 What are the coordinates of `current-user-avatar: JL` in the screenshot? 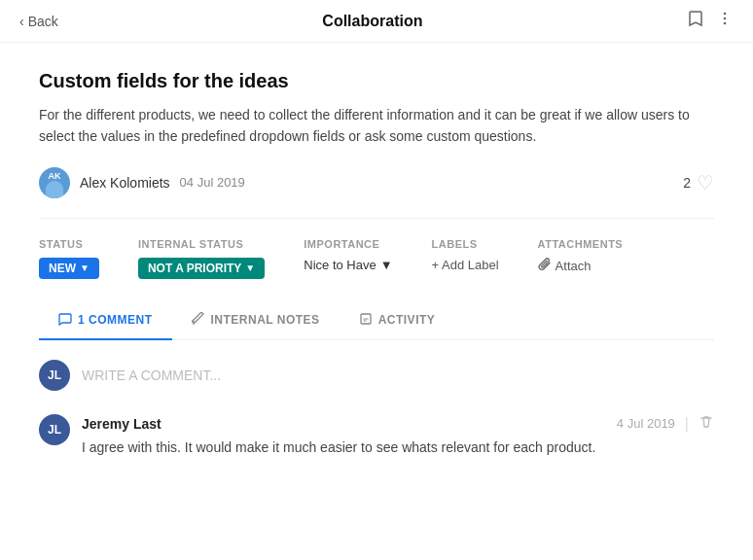 It's located at (54, 375).